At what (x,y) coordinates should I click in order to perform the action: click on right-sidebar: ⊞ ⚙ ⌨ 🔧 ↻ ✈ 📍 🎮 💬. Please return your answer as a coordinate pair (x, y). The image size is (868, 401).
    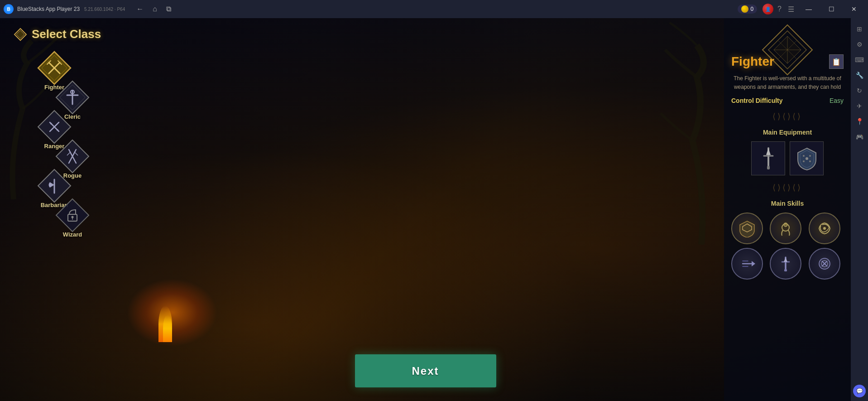
    Looking at the image, I should click on (859, 209).